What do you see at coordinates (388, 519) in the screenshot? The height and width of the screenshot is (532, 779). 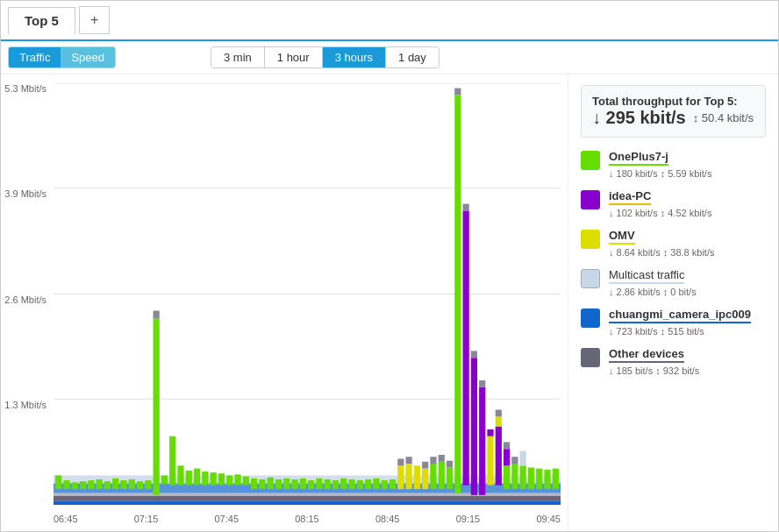 I see `x-label-0845: 08:45` at bounding box center [388, 519].